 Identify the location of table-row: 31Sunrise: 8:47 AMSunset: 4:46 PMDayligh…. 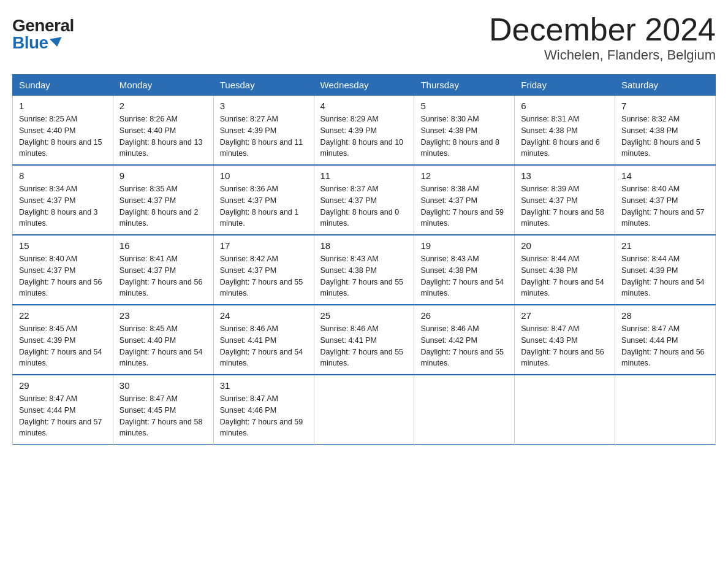
(264, 410).